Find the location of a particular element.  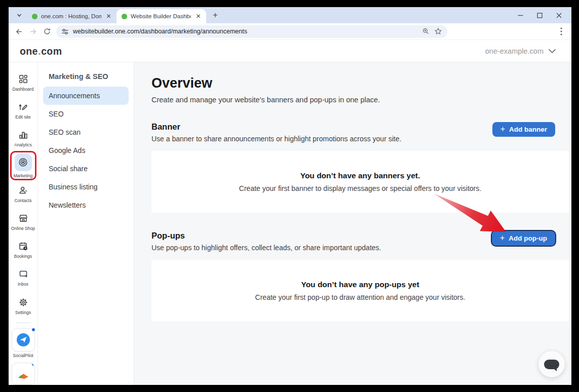

banner-section-title: Banner is located at coordinates (277, 127).